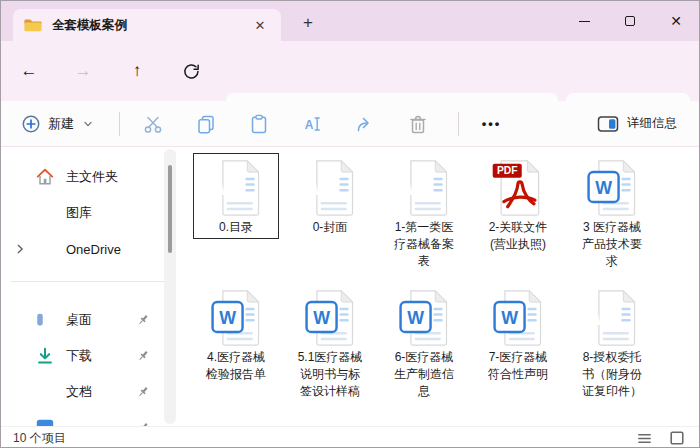 This screenshot has width=700, height=448. I want to click on pdf-file-icon, so click(518, 188).